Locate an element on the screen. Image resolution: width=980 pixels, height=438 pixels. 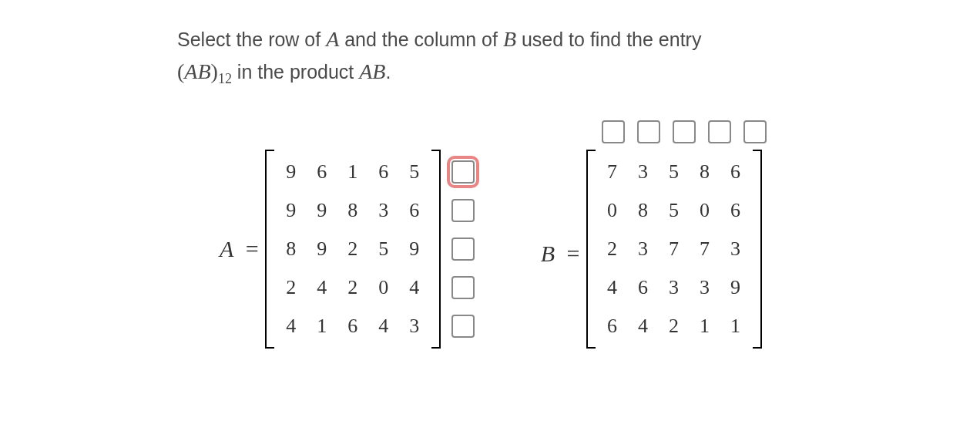
var-B: B is located at coordinates (510, 39).